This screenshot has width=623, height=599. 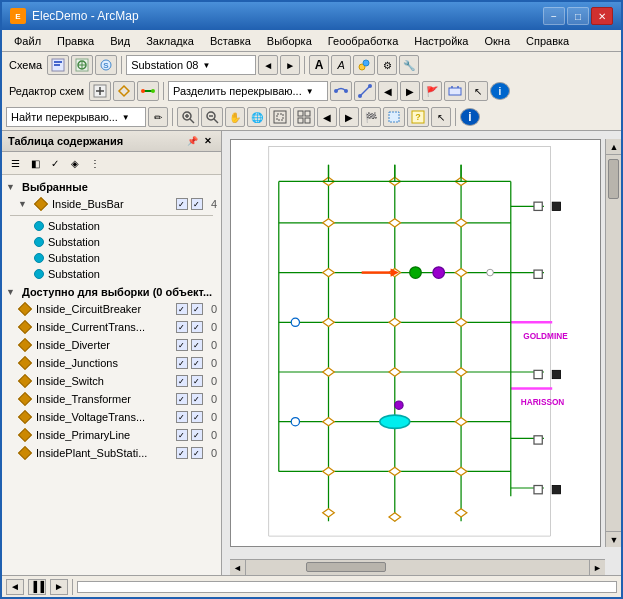 What do you see at coordinates (59, 587) in the screenshot?
I see `status-next-btn: ►` at bounding box center [59, 587].